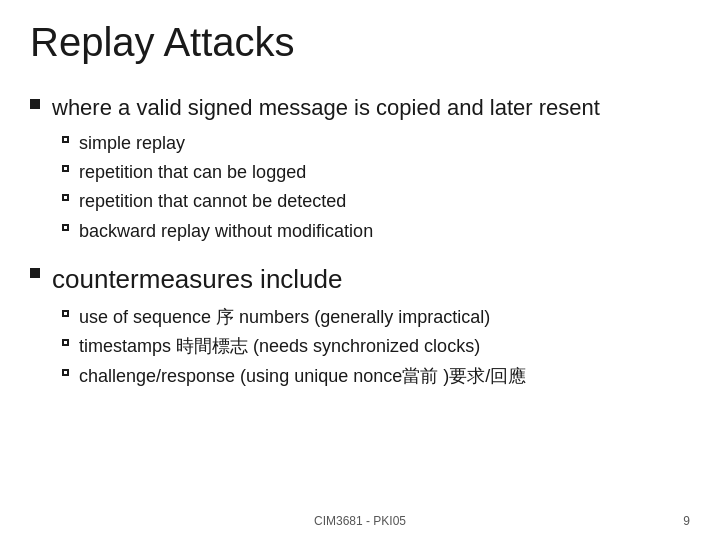 The height and width of the screenshot is (540, 720). What do you see at coordinates (331, 231) in the screenshot?
I see `sub-item-1-4: backward replay without modification` at bounding box center [331, 231].